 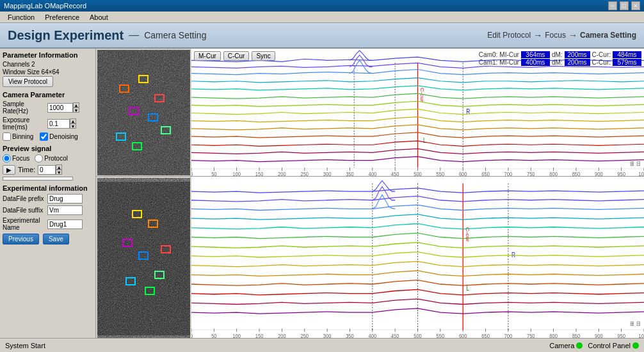 What do you see at coordinates (56, 239) in the screenshot?
I see `save-button: Save` at bounding box center [56, 239].